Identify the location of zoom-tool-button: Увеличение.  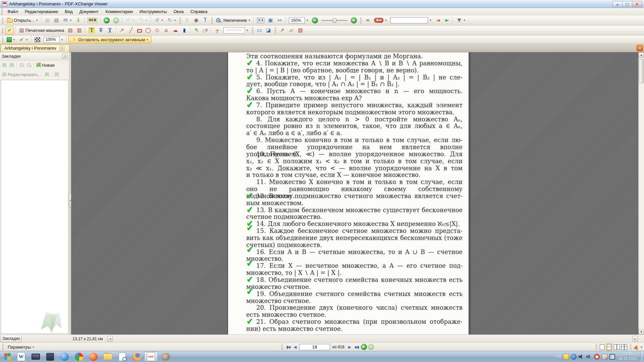
(233, 20).